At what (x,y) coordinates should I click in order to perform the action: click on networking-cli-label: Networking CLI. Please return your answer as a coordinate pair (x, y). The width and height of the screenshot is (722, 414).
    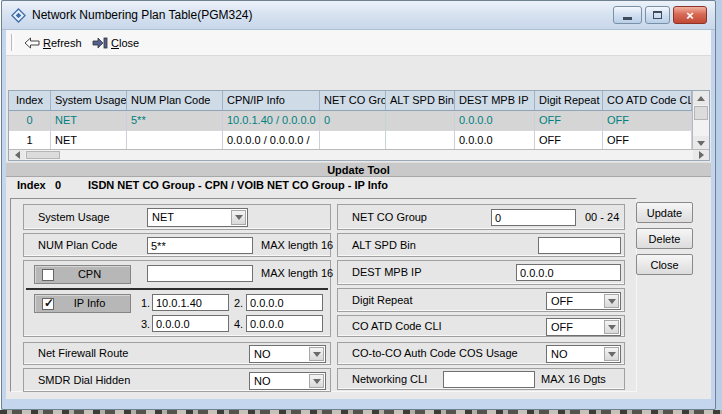
    Looking at the image, I should click on (390, 379).